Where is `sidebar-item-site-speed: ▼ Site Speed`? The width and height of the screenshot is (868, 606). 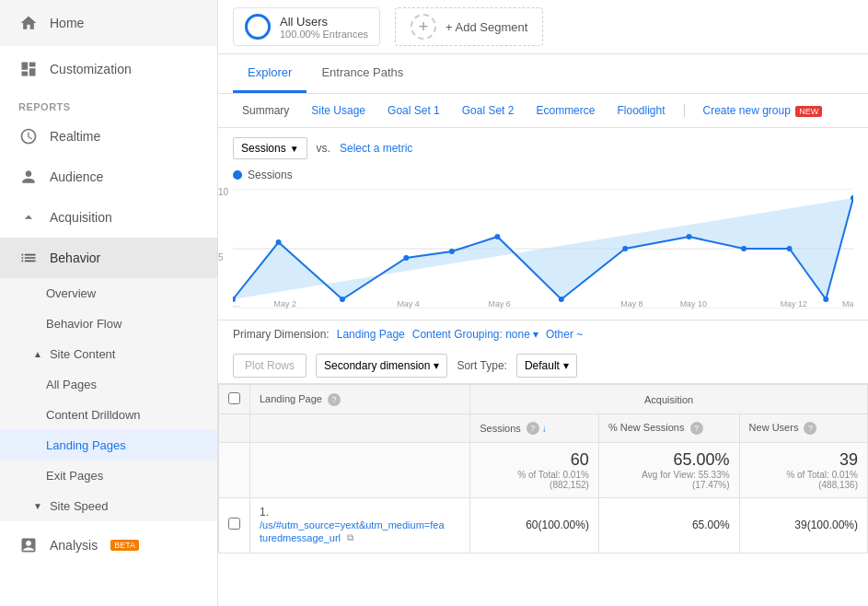
sidebar-item-site-speed: ▼ Site Speed is located at coordinates (109, 507).